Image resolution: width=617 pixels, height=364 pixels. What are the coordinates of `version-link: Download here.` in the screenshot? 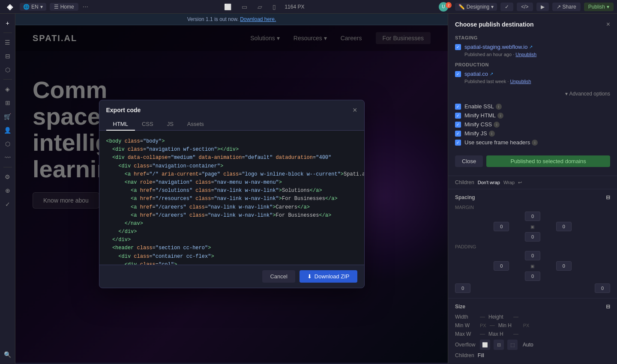 It's located at (258, 19).